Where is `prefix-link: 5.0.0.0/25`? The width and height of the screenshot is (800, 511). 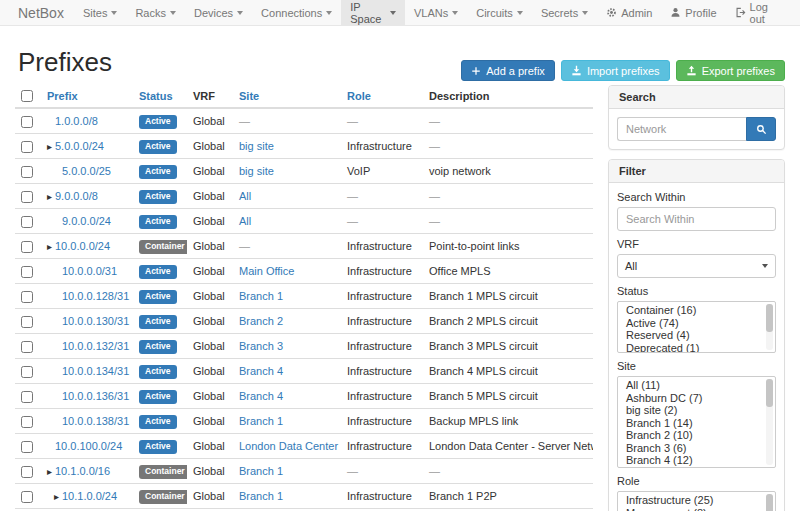
prefix-link: 5.0.0.0/25 is located at coordinates (86, 171).